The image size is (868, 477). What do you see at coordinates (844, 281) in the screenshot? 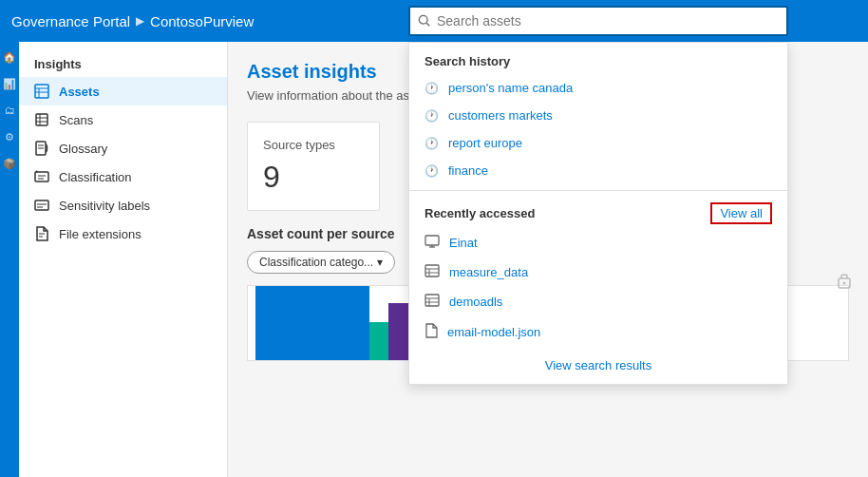
I see `lock-icon` at bounding box center [844, 281].